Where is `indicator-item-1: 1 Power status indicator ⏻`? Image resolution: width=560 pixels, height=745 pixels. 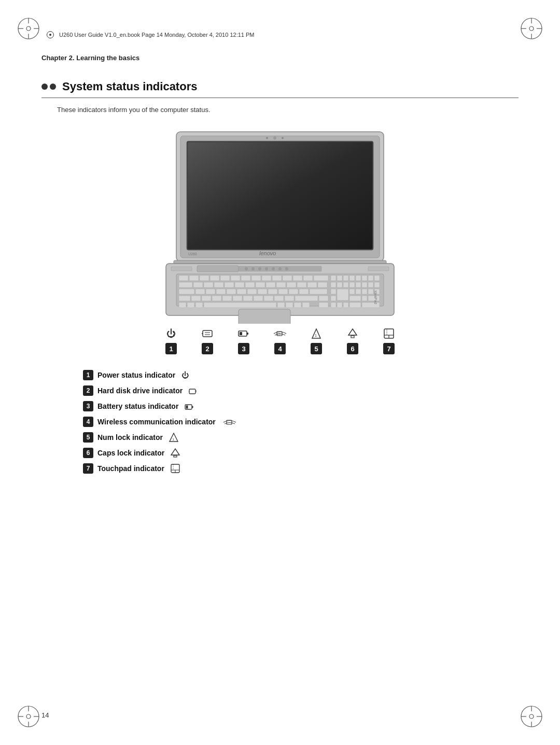 indicator-item-1: 1 Power status indicator ⏻ is located at coordinates (301, 375).